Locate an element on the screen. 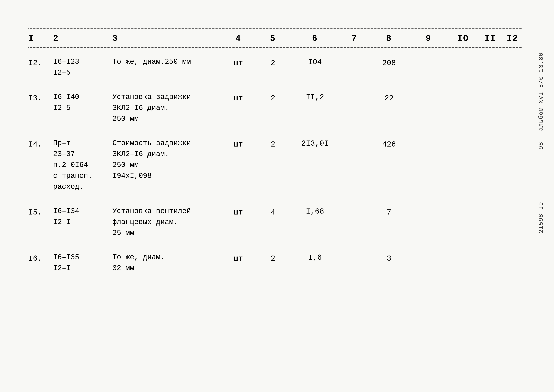  header-col6: 6 is located at coordinates (315, 38).